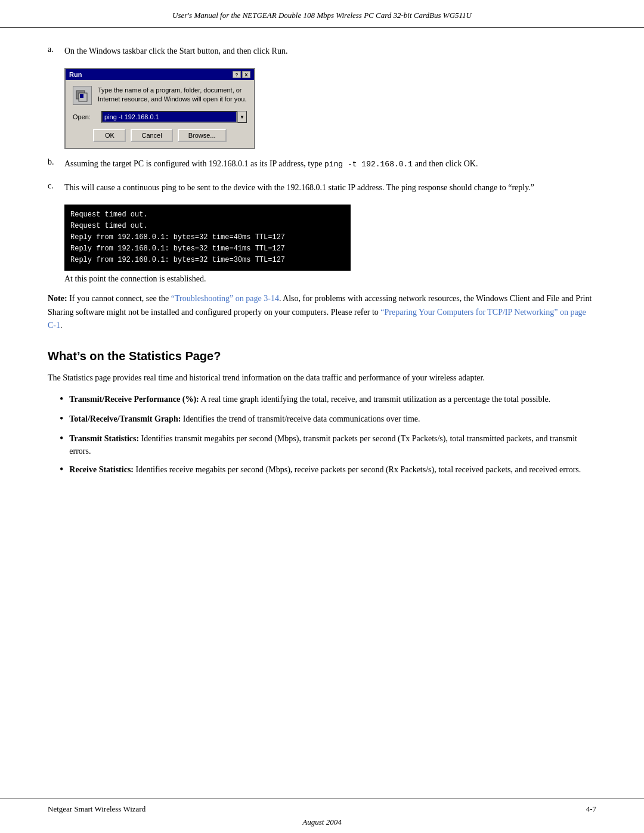 This screenshot has height=833, width=644. What do you see at coordinates (330, 187) in the screenshot?
I see `step-c-text: This will cause a continuous ping to be …` at bounding box center [330, 187].